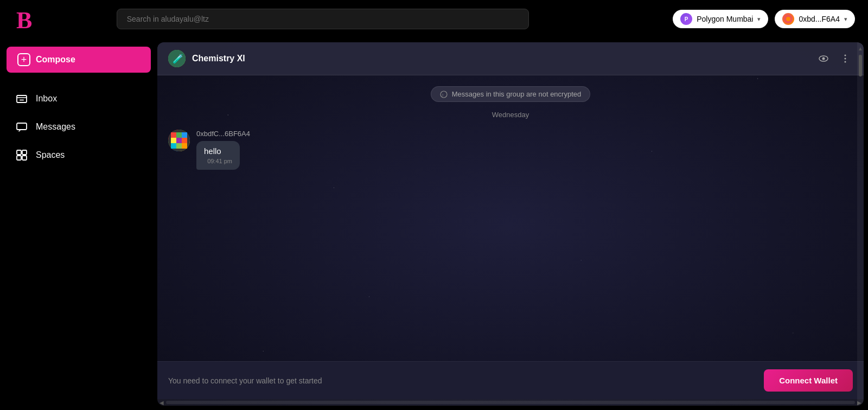  Describe the element at coordinates (815, 19) in the screenshot. I see `wallet-selector: 0xbd...F6A4 ▾` at that location.